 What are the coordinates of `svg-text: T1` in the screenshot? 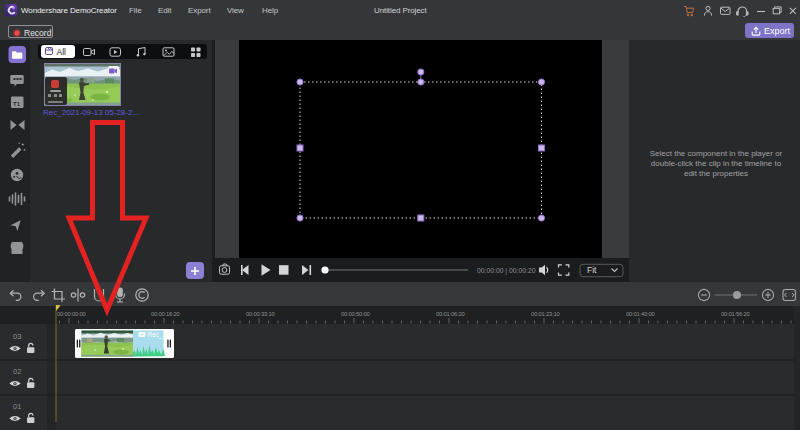 It's located at (17, 104).